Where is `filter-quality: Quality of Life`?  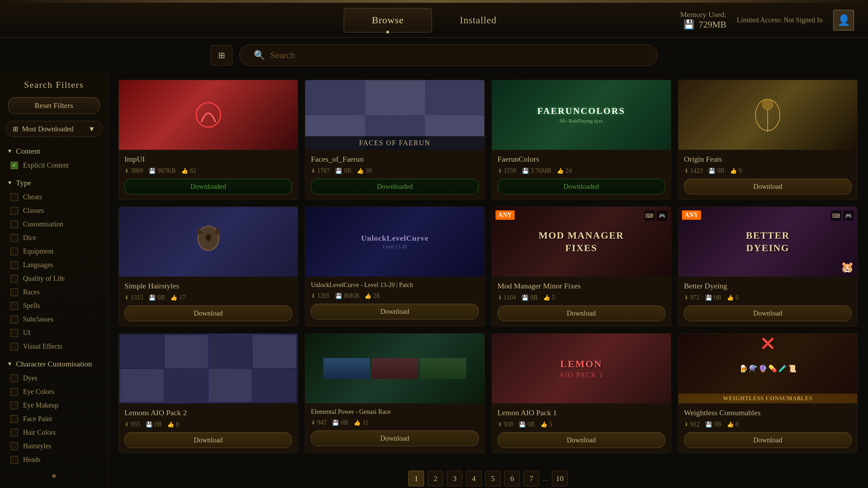
filter-quality: Quality of Life is located at coordinates (54, 279).